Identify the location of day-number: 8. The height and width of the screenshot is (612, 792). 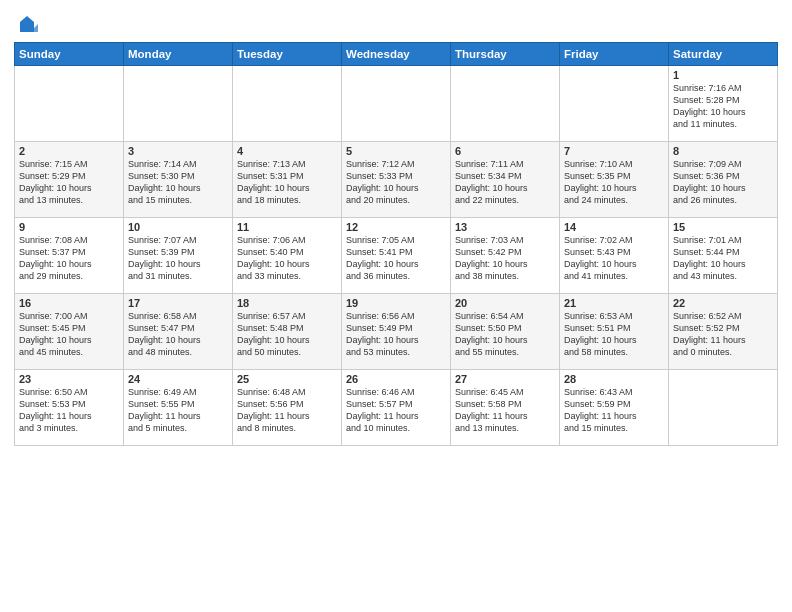
(723, 151).